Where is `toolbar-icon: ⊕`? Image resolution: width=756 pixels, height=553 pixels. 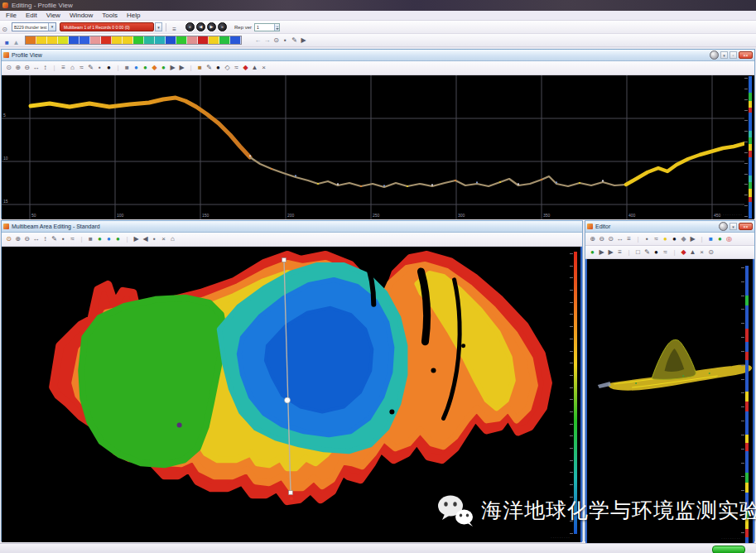 toolbar-icon: ⊕ is located at coordinates (18, 239).